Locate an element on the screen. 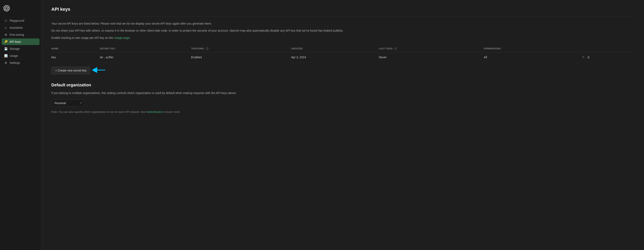 This screenshot has width=644, height=250. info-para-3-suffix: . is located at coordinates (130, 38).